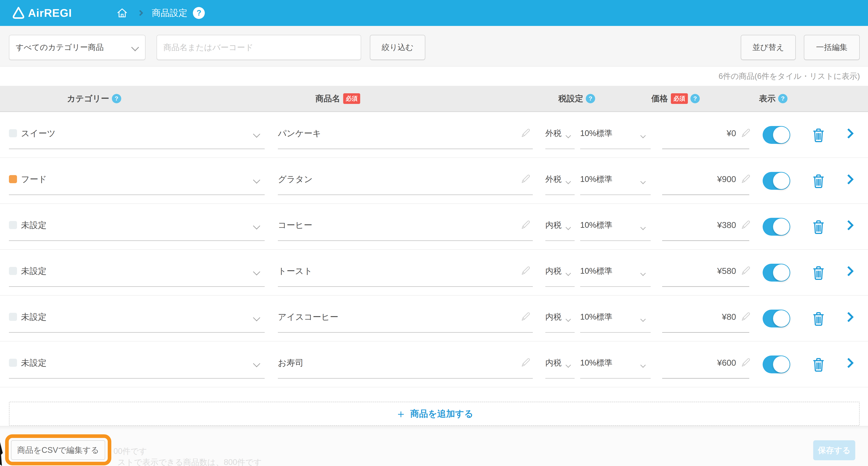 This screenshot has width=868, height=466. Describe the element at coordinates (259, 47) in the screenshot. I see `search-input` at that location.